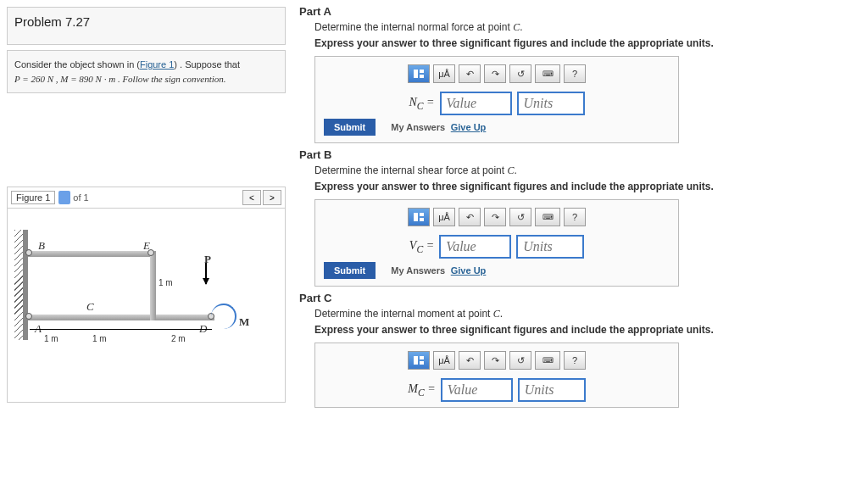 The height and width of the screenshot is (479, 868). Describe the element at coordinates (146, 305) in the screenshot. I see `figure-image: B E P C A D M 1 m 1 m 1 m 2 m` at that location.